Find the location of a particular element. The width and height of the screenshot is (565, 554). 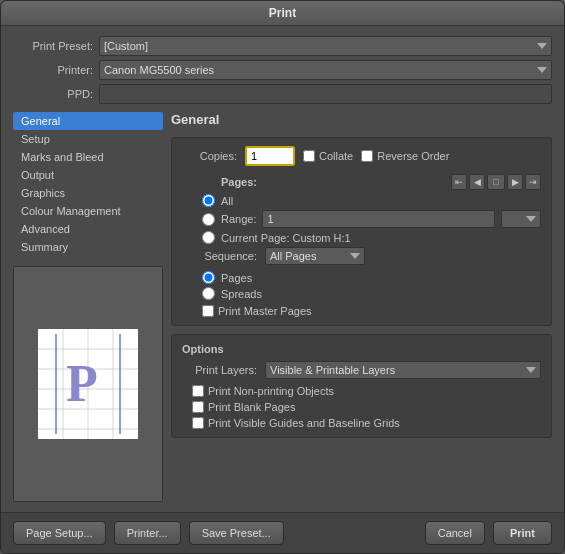

next-page-button: ▶ is located at coordinates (515, 182).